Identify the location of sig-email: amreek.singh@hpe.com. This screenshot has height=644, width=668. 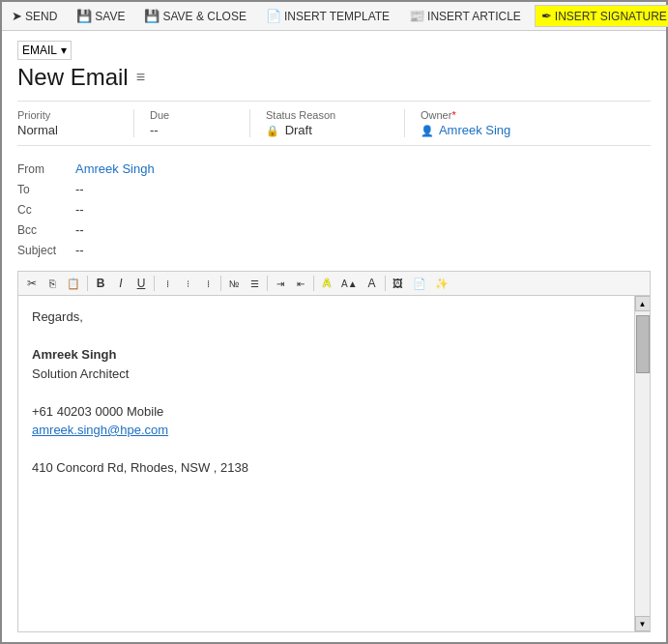
(101, 429).